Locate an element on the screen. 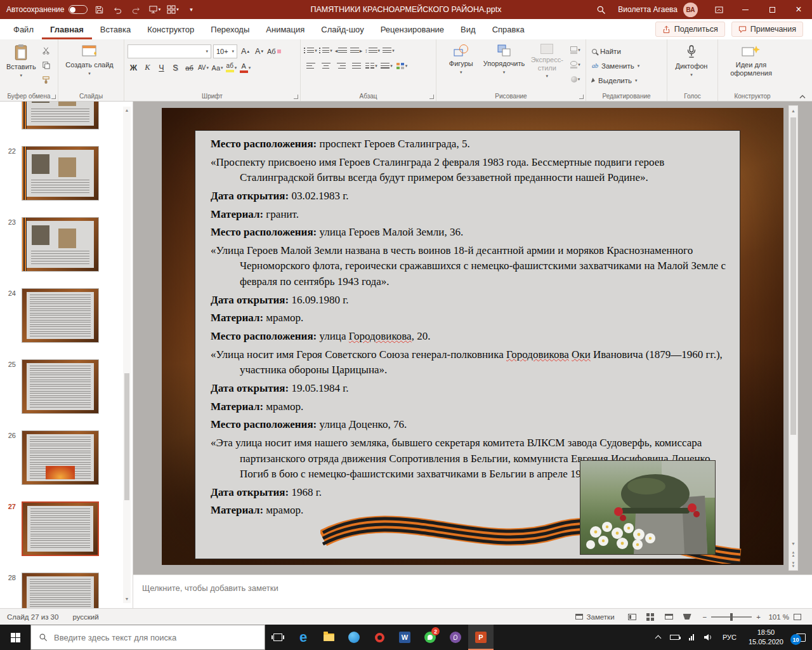 Image resolution: width=812 pixels, height=650 pixels. slide-thumbnail-item: 23 is located at coordinates (66, 244).